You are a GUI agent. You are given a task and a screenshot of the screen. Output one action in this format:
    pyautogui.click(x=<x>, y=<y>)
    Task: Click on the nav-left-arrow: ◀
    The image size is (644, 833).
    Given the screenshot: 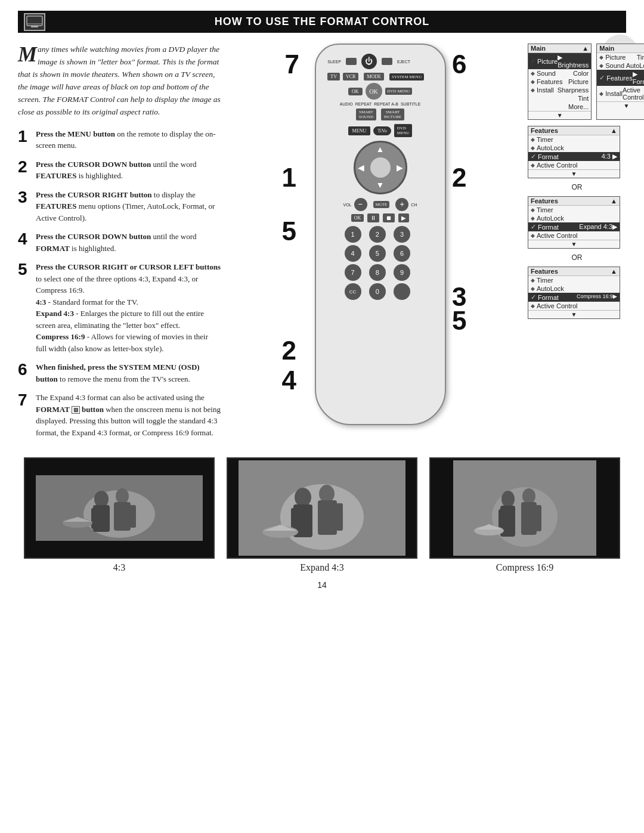 What is the action you would take?
    pyautogui.click(x=361, y=168)
    